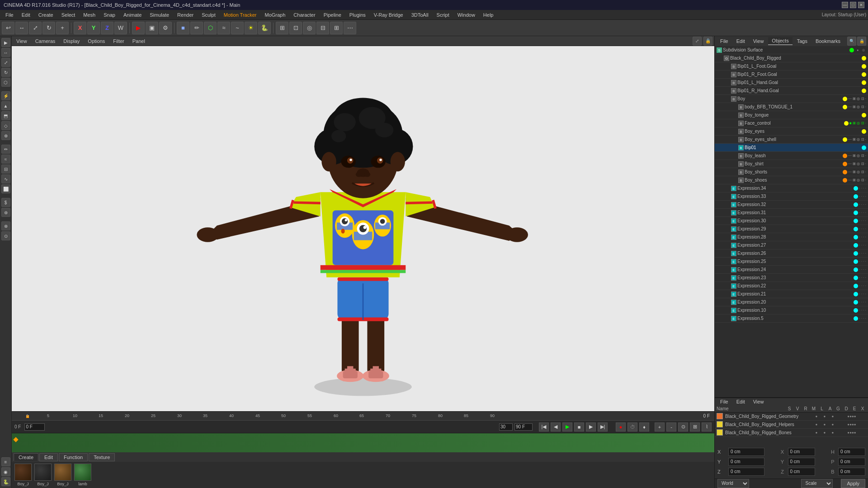 The image size is (868, 488). Describe the element at coordinates (6, 179) in the screenshot. I see `draw-tool: ∿` at that location.